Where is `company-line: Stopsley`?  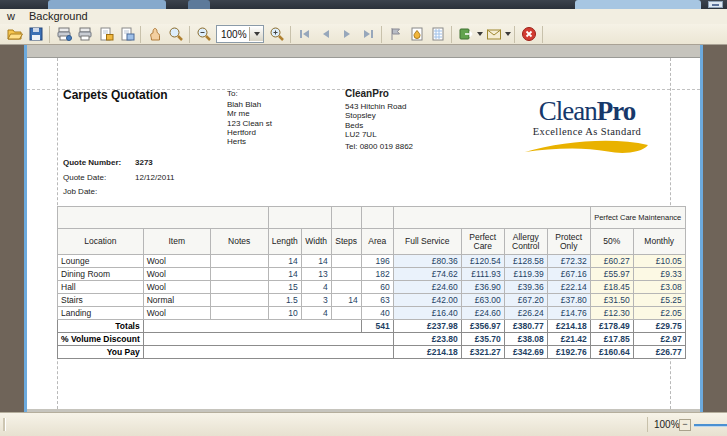 company-line: Stopsley is located at coordinates (379, 116).